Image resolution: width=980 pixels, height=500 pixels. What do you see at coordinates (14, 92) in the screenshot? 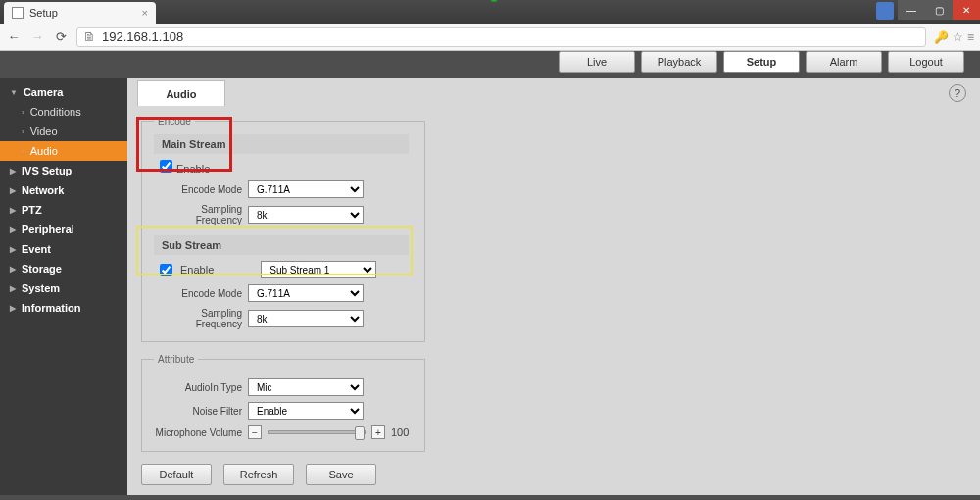
I see `chevron-down-icon: ▼` at bounding box center [14, 92].